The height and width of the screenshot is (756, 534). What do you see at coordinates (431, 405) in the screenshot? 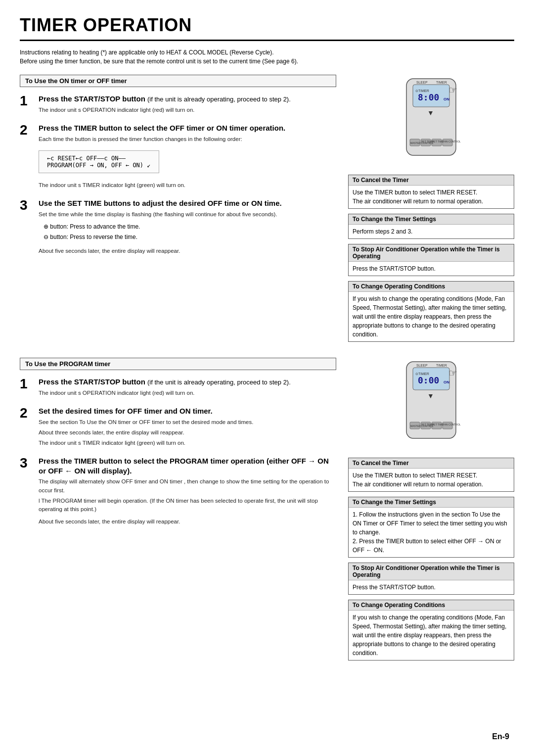
I see `remote-image-2: SLEEP TIMER ⊙TIMER 0:00 ON ☞ ▼ MASTER CO…` at bounding box center [431, 405].